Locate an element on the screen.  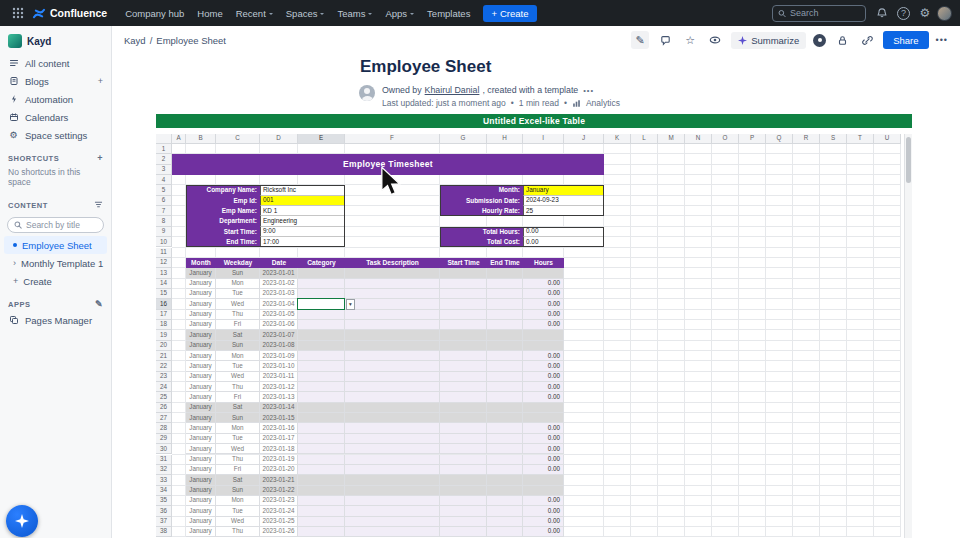
cell-E30 is located at coordinates (322, 449).